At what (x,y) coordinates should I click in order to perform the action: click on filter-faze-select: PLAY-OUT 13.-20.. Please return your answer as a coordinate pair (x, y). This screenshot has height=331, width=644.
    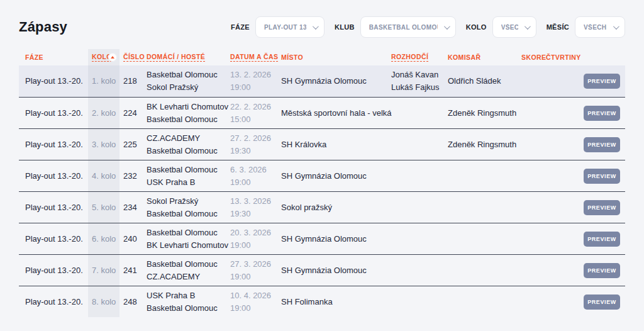
    Looking at the image, I should click on (290, 27).